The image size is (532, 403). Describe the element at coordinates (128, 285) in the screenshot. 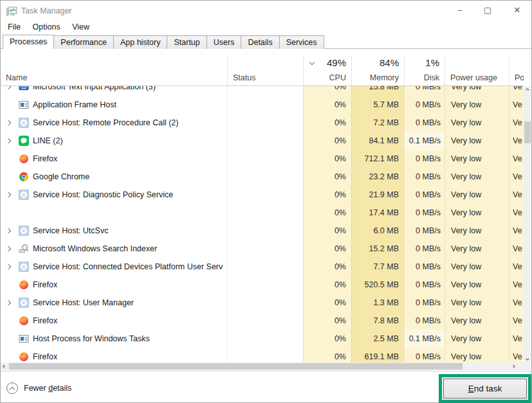

I see `process-name: Firefox` at that location.